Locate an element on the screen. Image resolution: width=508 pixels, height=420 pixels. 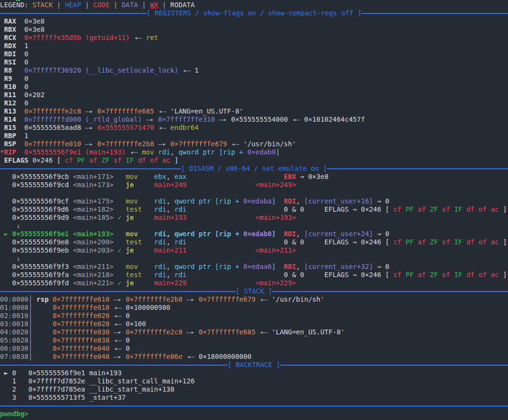
stack-section-title: [ STACK ] is located at coordinates (254, 292).